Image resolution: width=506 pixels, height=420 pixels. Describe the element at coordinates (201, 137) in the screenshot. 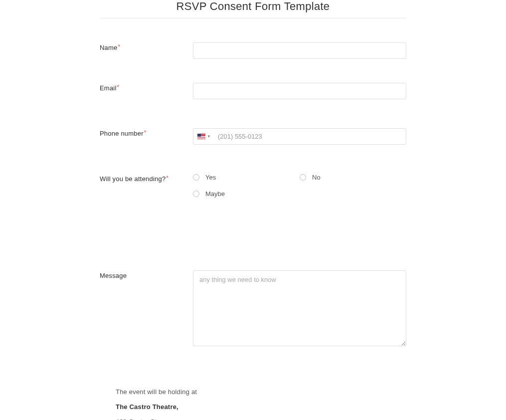

I see `us-flag-icon` at that location.